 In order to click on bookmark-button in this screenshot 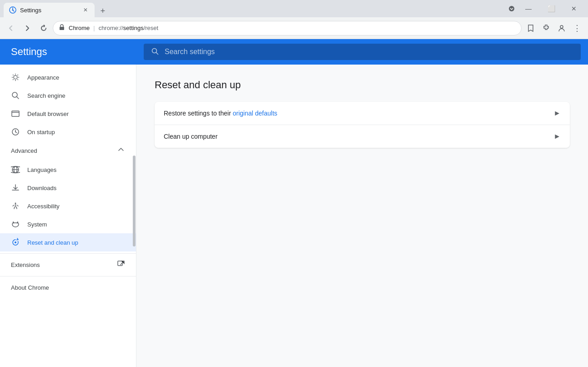, I will do `click(531, 28)`.